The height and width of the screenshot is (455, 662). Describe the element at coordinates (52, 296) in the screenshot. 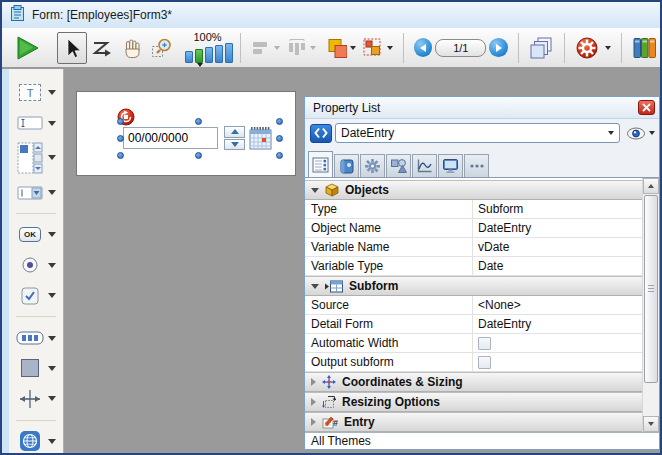

I see `checkbox-tool-dropdown` at that location.